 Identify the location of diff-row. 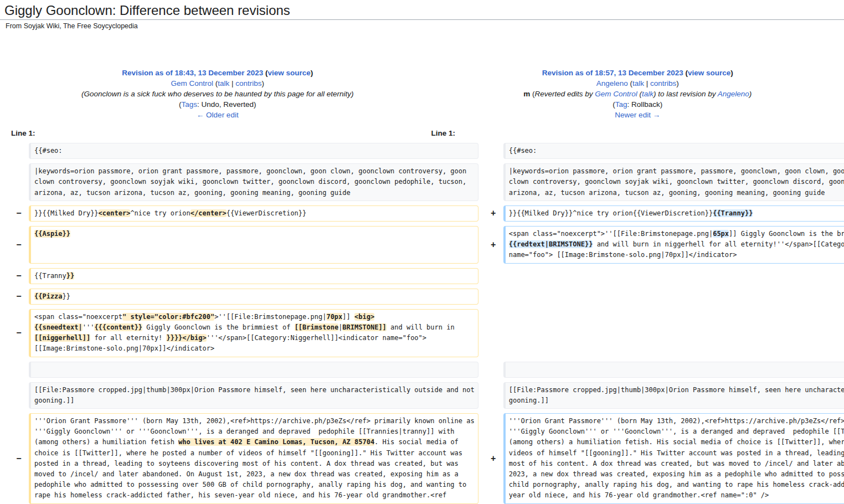
(428, 370).